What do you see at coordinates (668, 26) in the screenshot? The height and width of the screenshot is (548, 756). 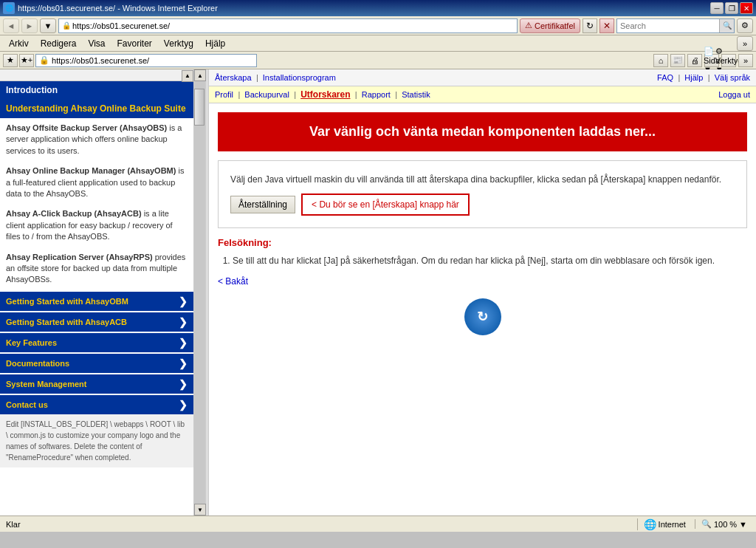 I see `search-input` at bounding box center [668, 26].